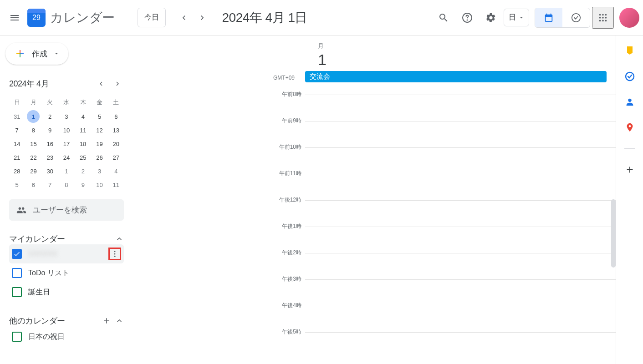 The image size is (643, 364). What do you see at coordinates (50, 144) in the screenshot?
I see `mini-day: 16` at bounding box center [50, 144].